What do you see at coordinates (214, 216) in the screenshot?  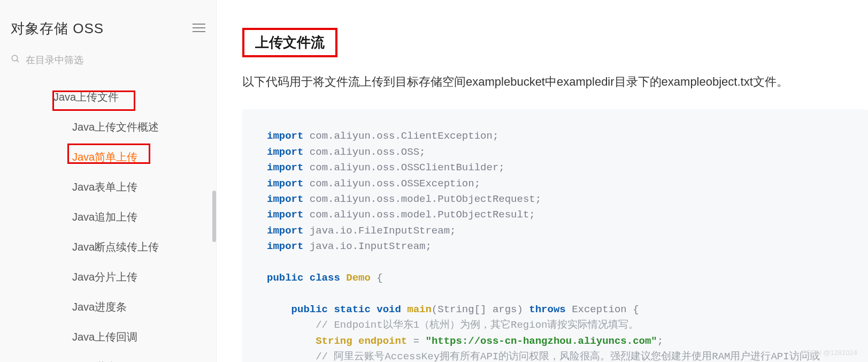 I see `scrollbar-thumb` at bounding box center [214, 216].